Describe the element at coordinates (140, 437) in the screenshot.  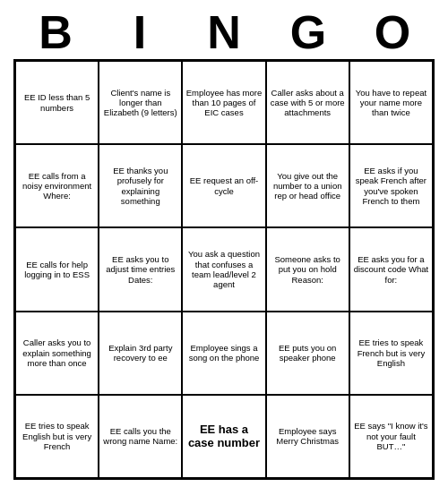
I see `bingo-cell-21: EE calls you the wrong name Name:` at that location.